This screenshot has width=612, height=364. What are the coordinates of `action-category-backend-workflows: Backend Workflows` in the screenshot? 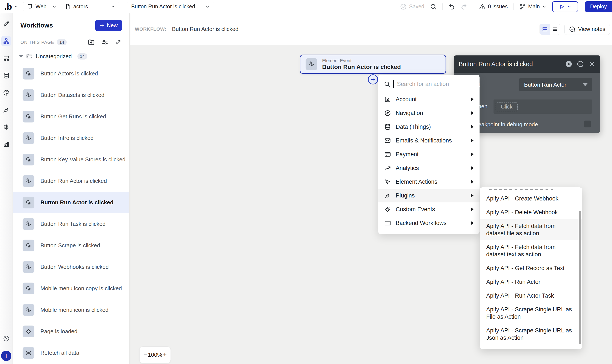 It's located at (429, 223).